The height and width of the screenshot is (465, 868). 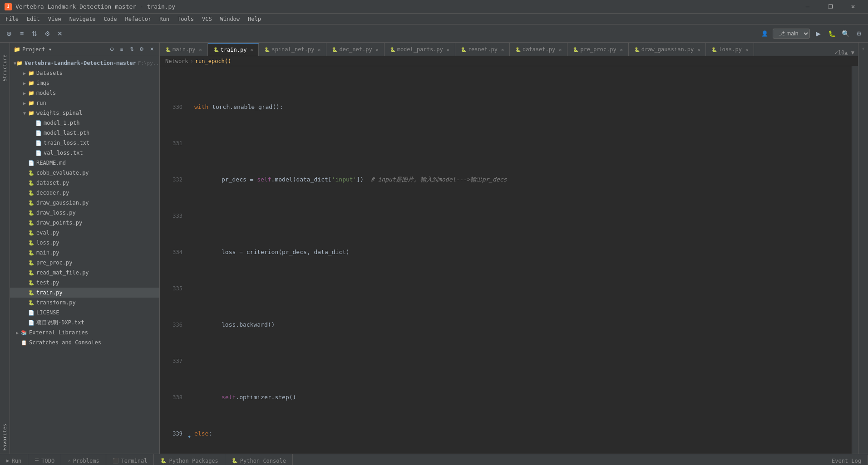 What do you see at coordinates (818, 34) in the screenshot?
I see `run-button: ▶` at bounding box center [818, 34].